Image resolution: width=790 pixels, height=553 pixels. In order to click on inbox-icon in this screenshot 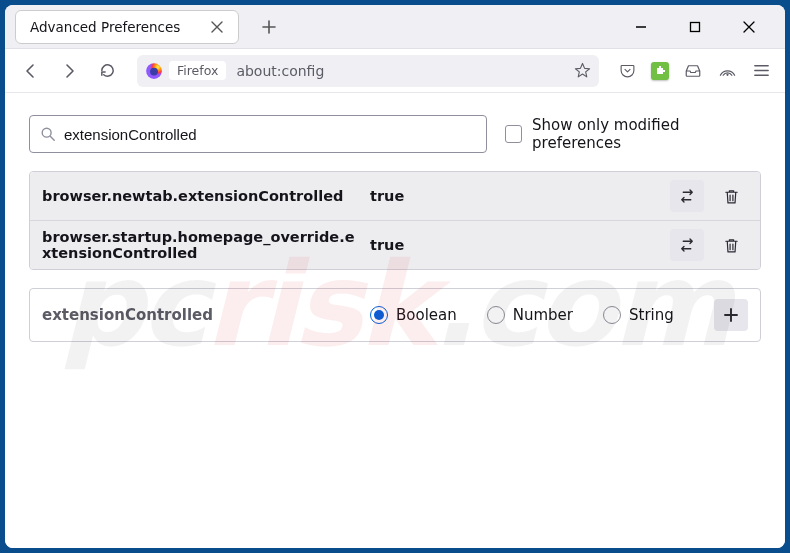, I will do `click(693, 71)`.